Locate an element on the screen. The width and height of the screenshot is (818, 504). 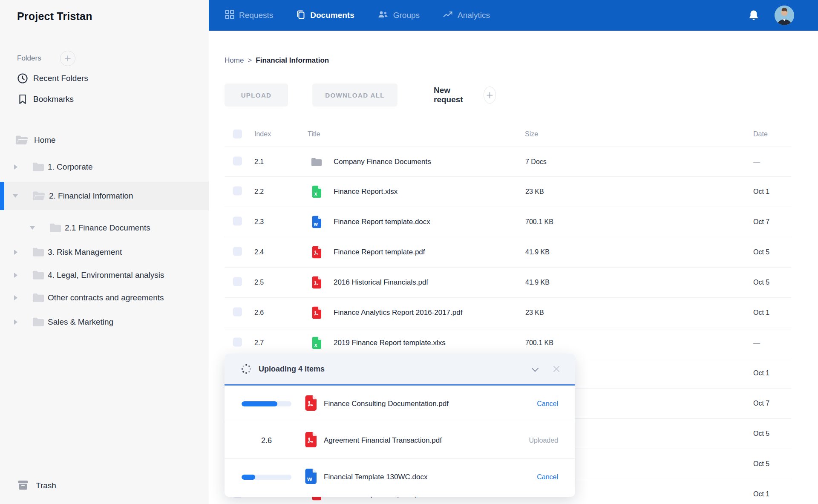
select-all-checkbox is located at coordinates (238, 134).